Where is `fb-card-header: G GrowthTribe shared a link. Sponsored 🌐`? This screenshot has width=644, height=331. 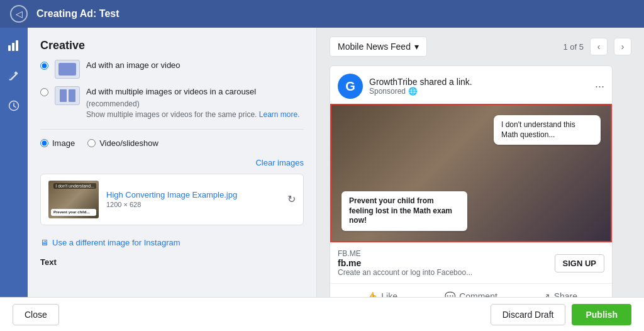 fb-card-header: G GrowthTribe shared a link. Sponsored 🌐 is located at coordinates (471, 85).